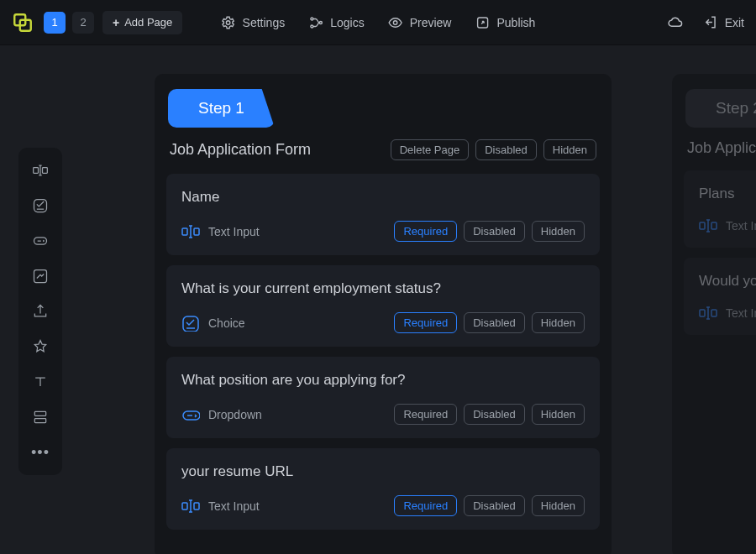 This screenshot has width=756, height=554. Describe the element at coordinates (714, 314) in the screenshot. I see `step-card-2: Step 2 Job Application Form Plans Text I…` at that location.